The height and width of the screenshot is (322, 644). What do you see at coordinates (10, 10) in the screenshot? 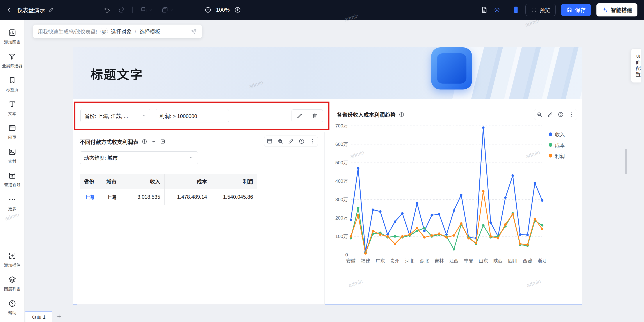
I see `chevron-left-icon` at bounding box center [10, 10].